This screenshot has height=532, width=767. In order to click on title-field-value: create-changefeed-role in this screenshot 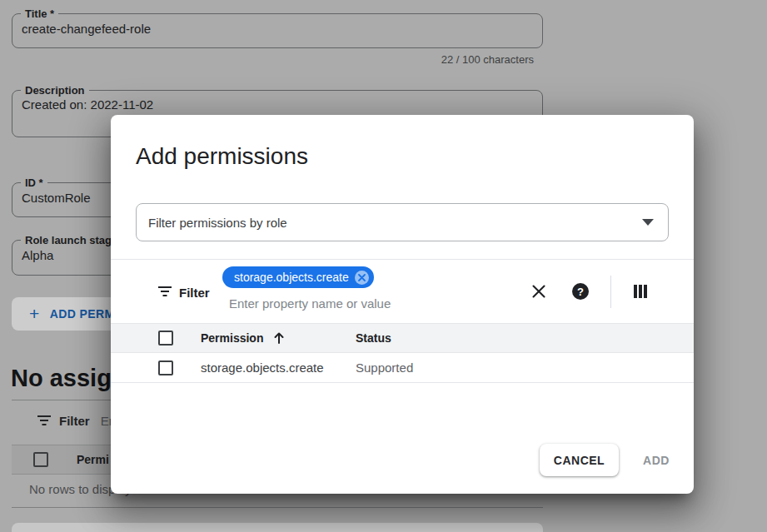, I will do `click(87, 28)`.